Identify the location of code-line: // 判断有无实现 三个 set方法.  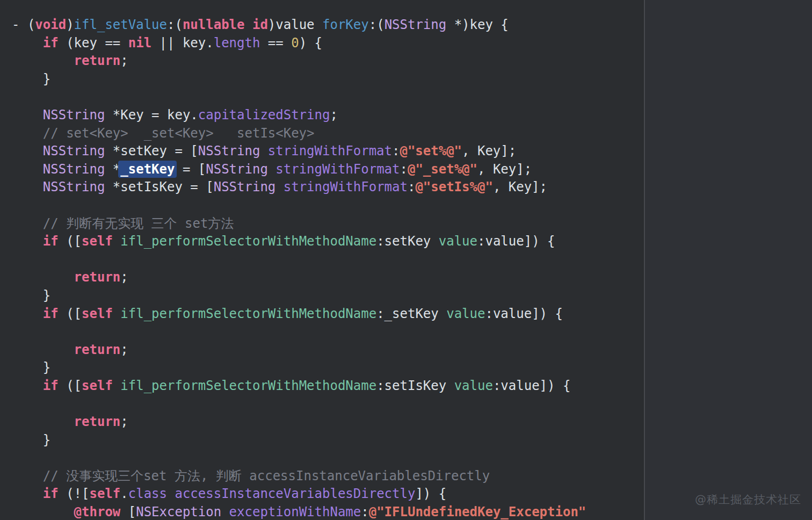
(328, 224).